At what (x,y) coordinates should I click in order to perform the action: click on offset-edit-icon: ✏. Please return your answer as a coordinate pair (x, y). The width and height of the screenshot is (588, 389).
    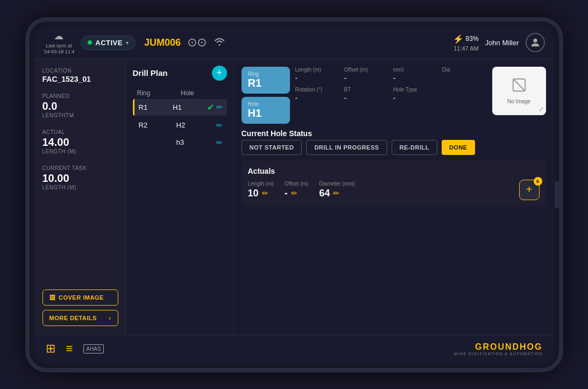
    Looking at the image, I should click on (294, 193).